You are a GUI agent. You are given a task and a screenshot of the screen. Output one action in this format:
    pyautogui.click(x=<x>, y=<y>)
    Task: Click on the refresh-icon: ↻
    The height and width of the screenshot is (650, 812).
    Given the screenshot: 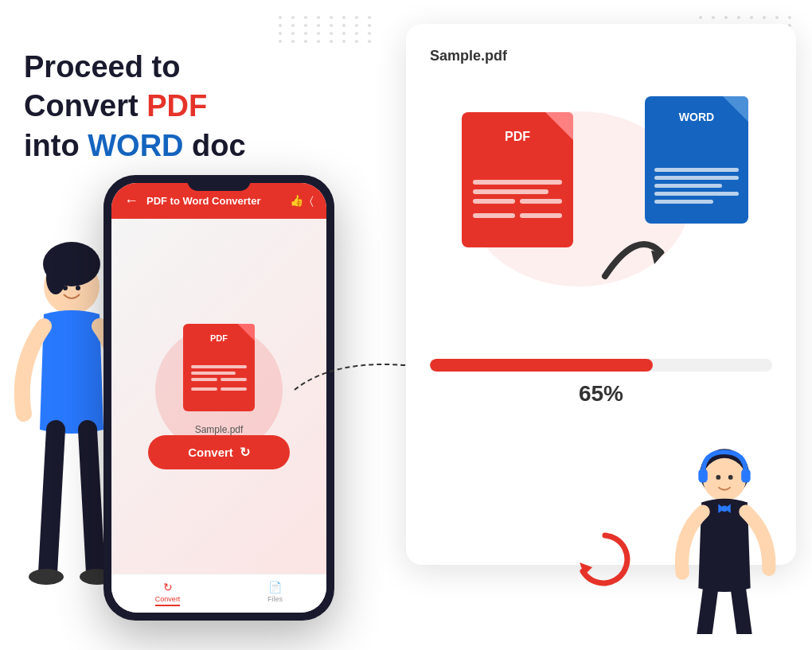 What is the action you would take?
    pyautogui.click(x=245, y=452)
    